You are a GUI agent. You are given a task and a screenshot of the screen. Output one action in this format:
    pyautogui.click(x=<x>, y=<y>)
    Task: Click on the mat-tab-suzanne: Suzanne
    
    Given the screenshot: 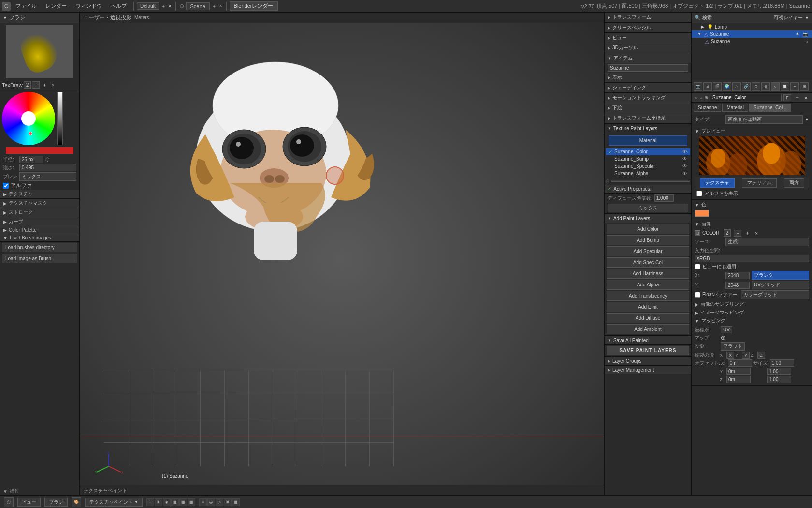 What is the action you would take?
    pyautogui.click(x=708, y=107)
    